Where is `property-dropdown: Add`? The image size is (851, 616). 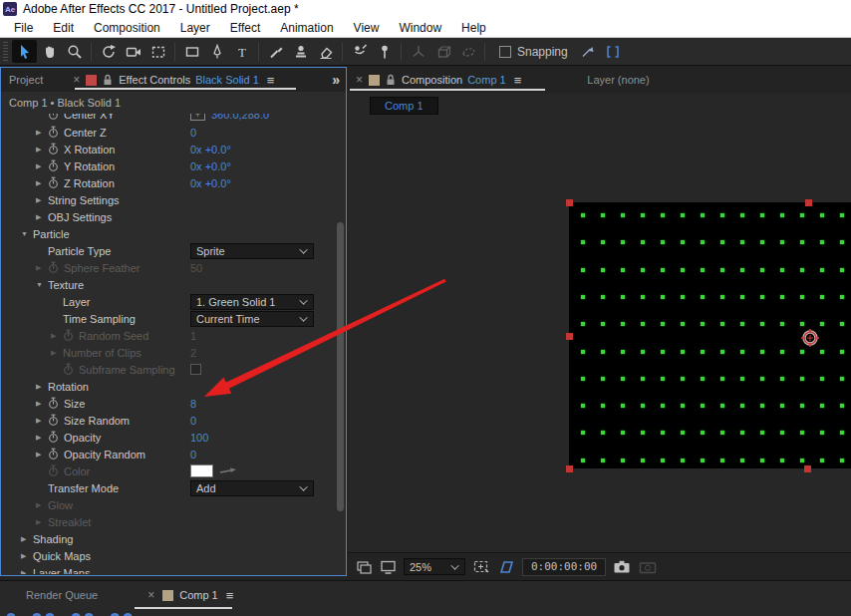 property-dropdown: Add is located at coordinates (252, 488).